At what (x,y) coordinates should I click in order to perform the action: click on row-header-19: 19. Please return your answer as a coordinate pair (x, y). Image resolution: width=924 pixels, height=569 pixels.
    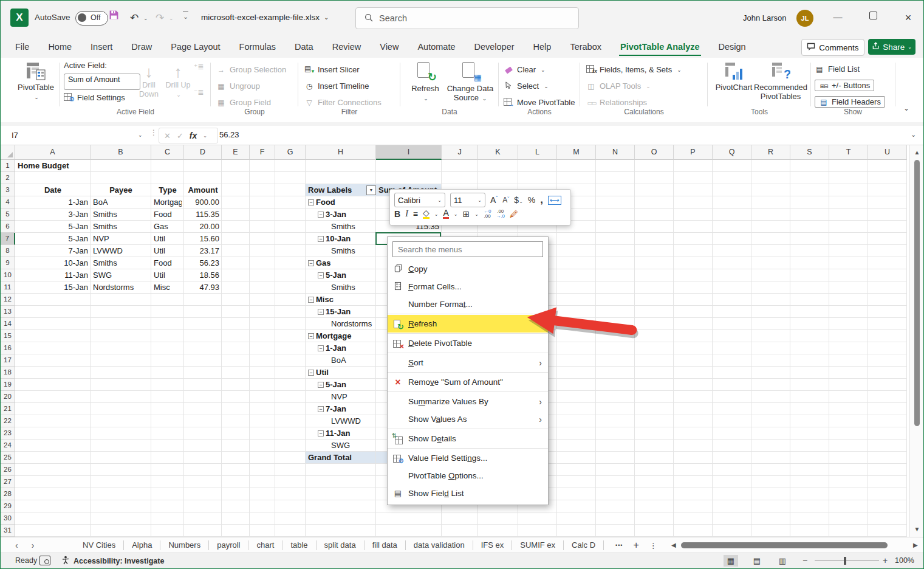
    Looking at the image, I should click on (8, 385).